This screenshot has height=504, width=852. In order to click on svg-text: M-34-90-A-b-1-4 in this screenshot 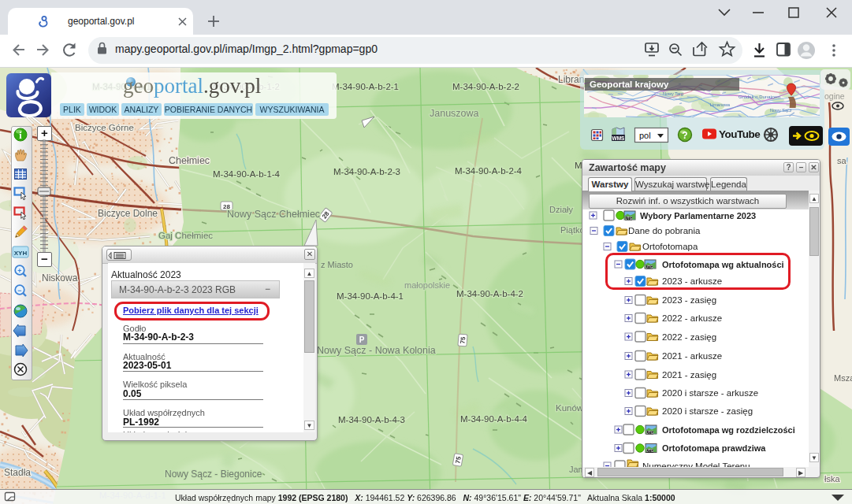, I will do `click(247, 174)`.